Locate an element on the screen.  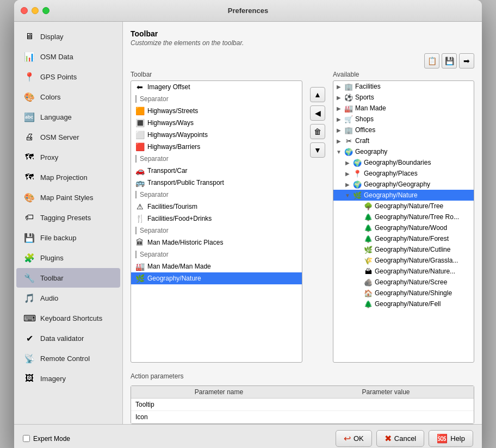
ok-button: ↩ OK is located at coordinates (354, 438).